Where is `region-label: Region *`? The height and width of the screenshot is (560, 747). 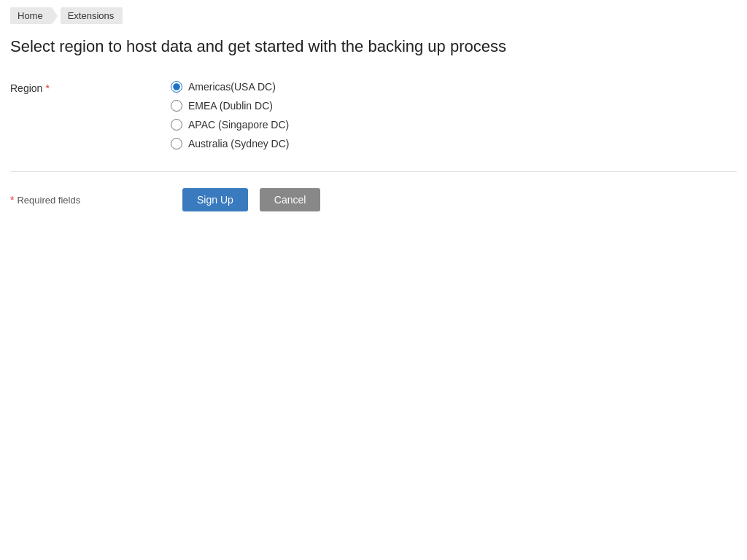 region-label: Region * is located at coordinates (90, 88).